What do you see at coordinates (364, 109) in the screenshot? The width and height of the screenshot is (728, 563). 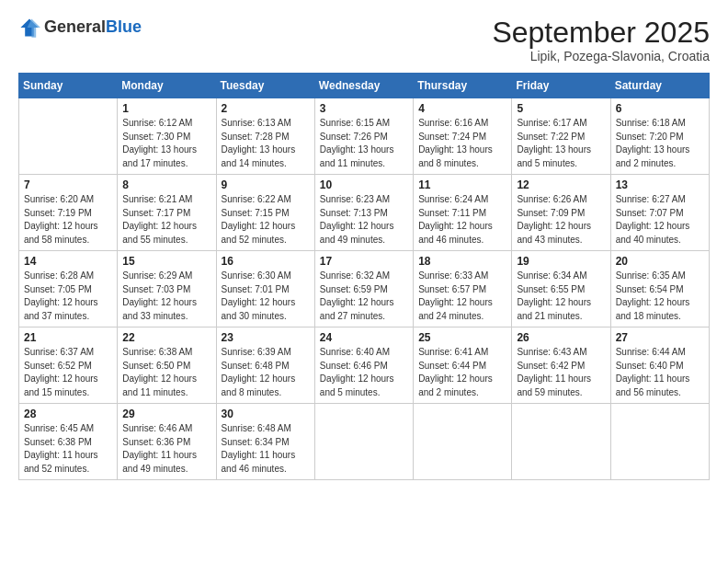 I see `day-number: 3` at bounding box center [364, 109].